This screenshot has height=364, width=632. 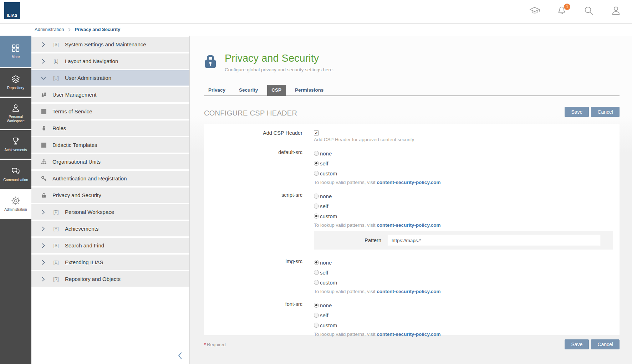 What do you see at coordinates (412, 168) in the screenshot?
I see `field-default-src: default-src none self custom To lookup v…` at bounding box center [412, 168].